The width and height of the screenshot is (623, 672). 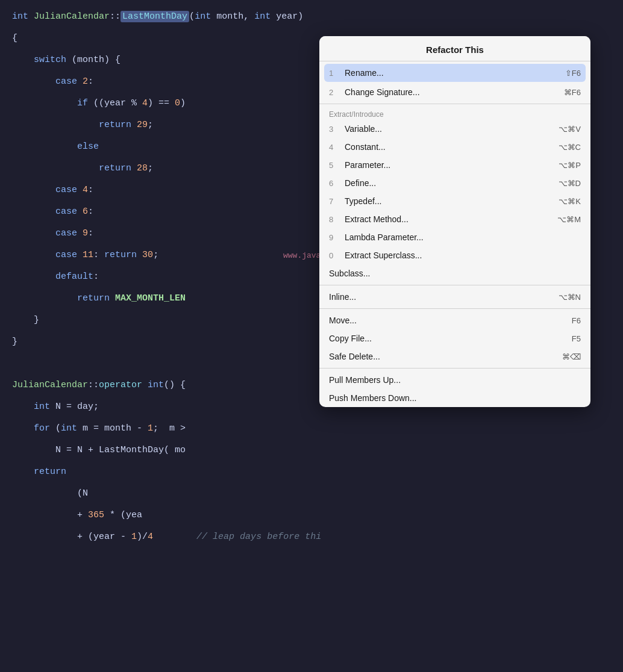 What do you see at coordinates (451, 92) in the screenshot?
I see `refactor-item-label-change-signature: Change Signature...` at bounding box center [451, 92].